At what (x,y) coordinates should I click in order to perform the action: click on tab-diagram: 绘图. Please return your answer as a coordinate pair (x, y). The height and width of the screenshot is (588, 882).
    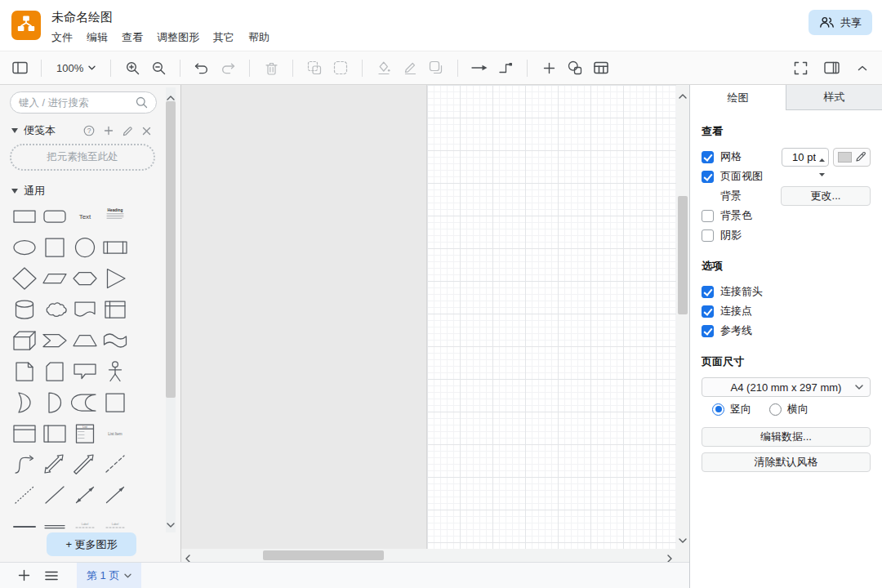
    Looking at the image, I should click on (738, 98).